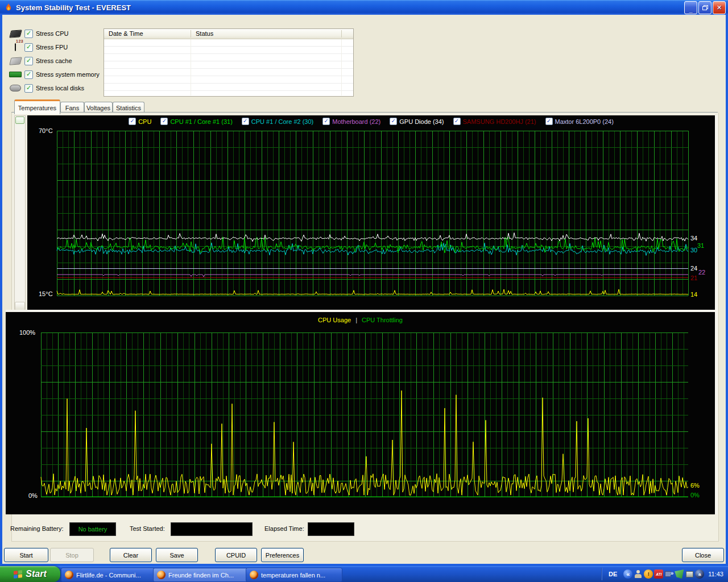  I want to click on tab-temperatures: Temperatures, so click(38, 107).